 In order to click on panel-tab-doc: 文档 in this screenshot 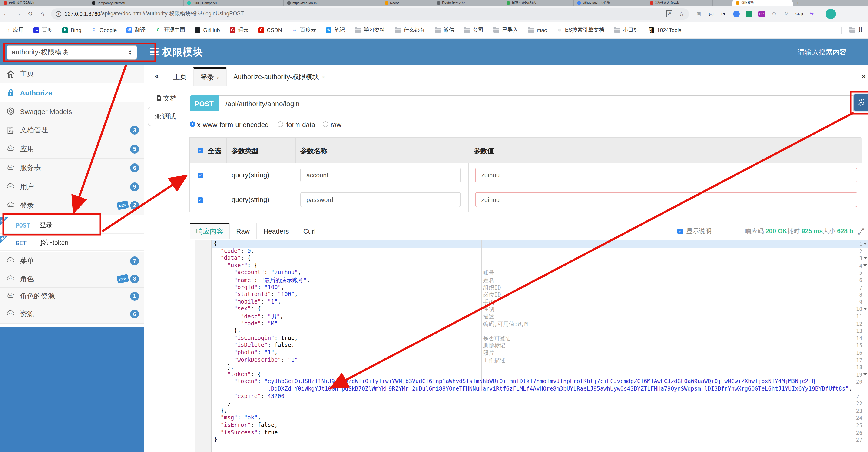, I will do `click(164, 98)`.